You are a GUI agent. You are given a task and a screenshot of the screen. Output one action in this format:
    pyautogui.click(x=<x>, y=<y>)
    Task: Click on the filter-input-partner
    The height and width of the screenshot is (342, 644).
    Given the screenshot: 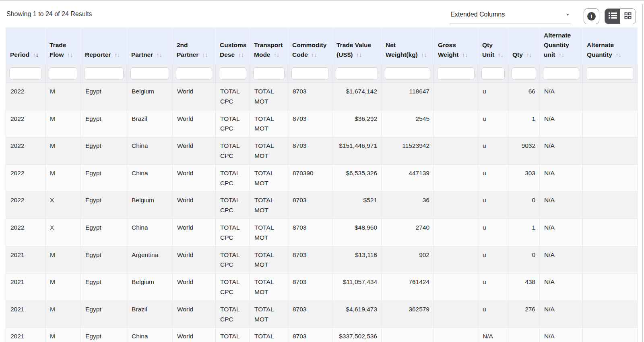 What is the action you would take?
    pyautogui.click(x=150, y=73)
    